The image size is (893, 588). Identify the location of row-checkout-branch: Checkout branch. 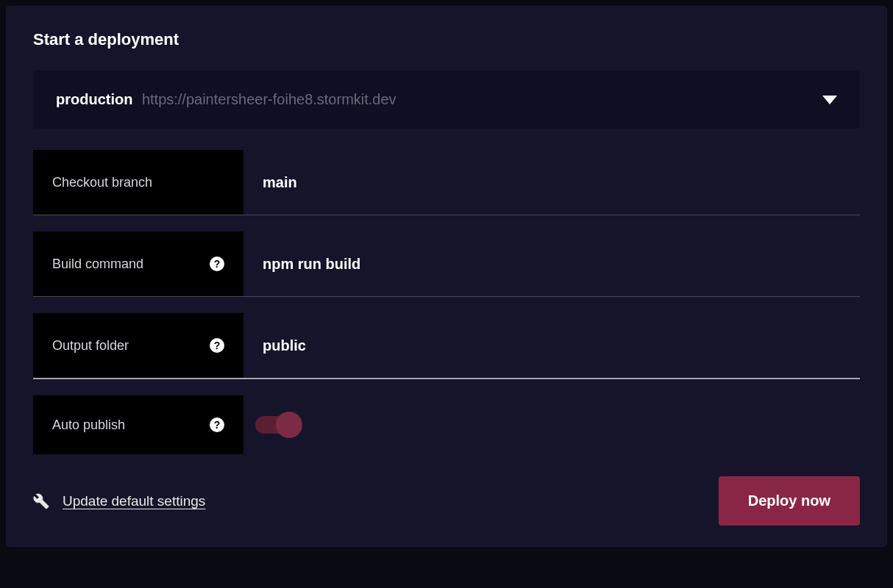
(446, 182).